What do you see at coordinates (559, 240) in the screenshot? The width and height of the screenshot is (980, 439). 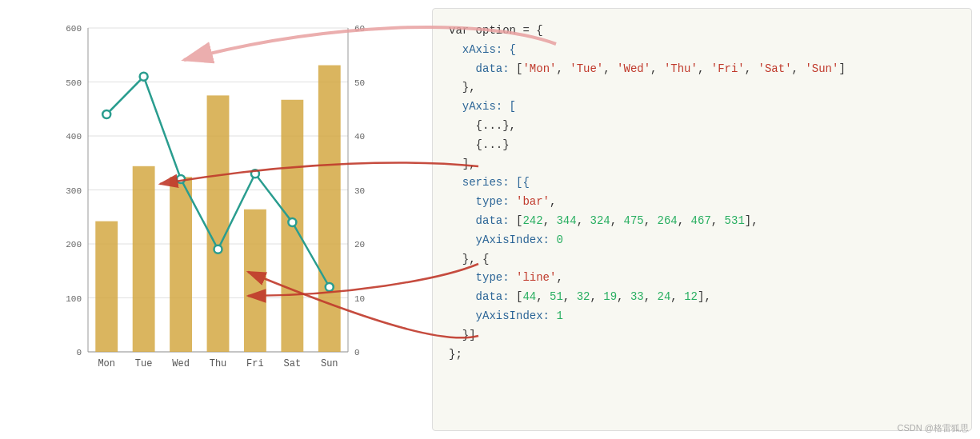 I see `code-token: 0` at bounding box center [559, 240].